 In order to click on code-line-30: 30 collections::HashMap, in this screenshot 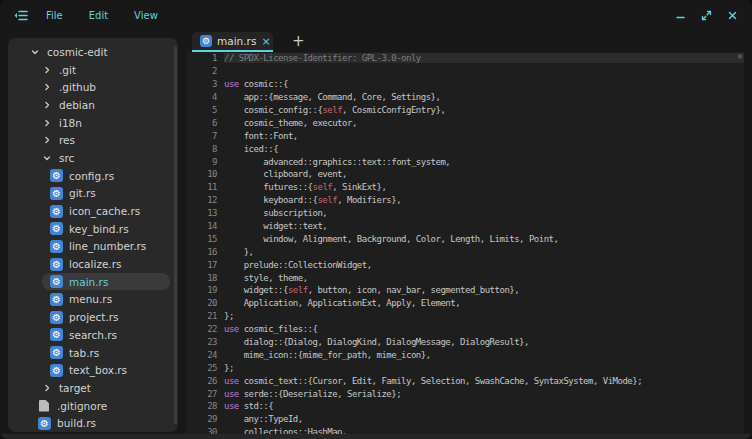, I will do `click(465, 430)`.